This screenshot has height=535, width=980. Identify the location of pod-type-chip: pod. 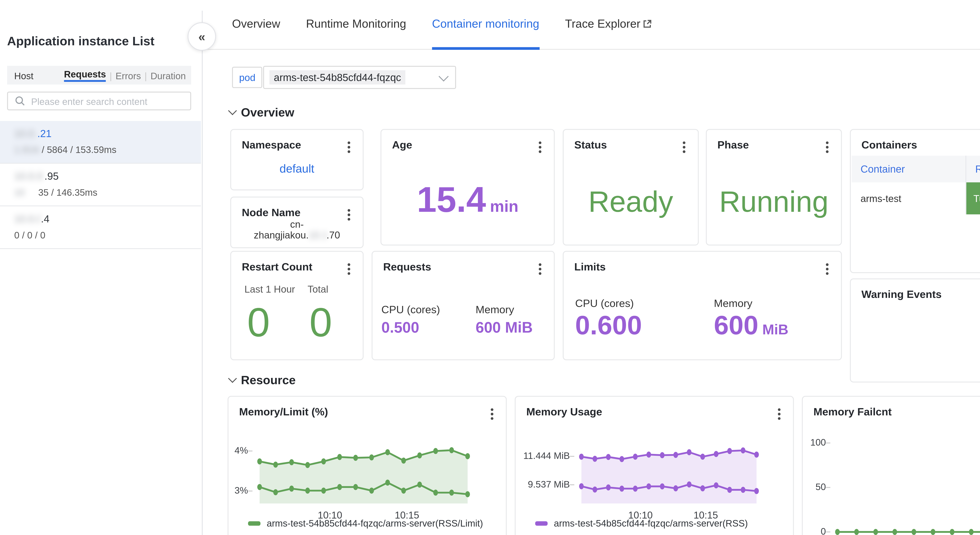
(247, 77).